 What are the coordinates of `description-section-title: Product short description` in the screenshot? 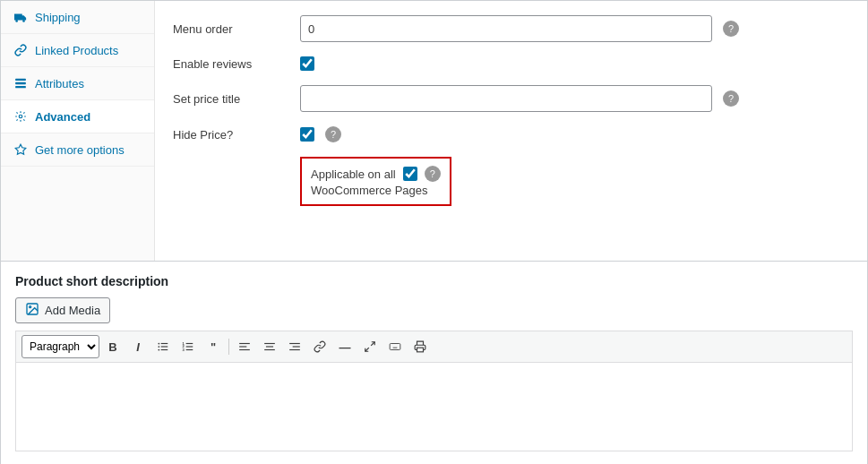 It's located at (434, 281).